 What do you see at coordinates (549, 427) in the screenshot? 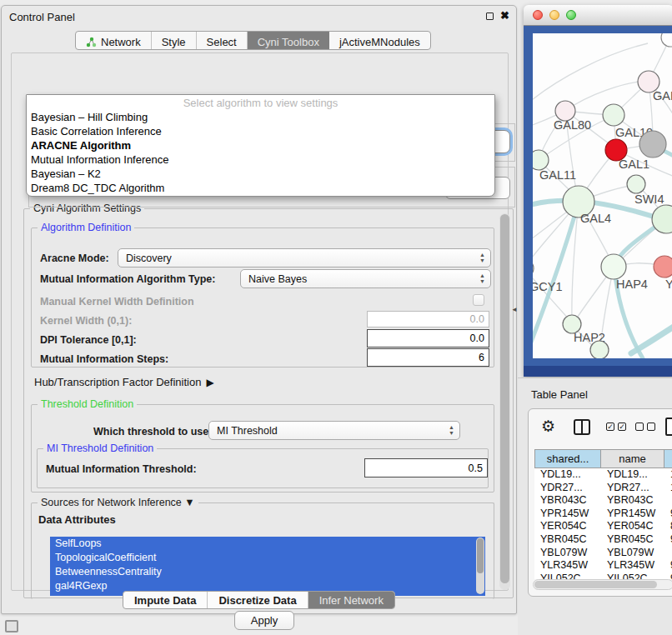
I see `gear-icon: ⚙` at bounding box center [549, 427].